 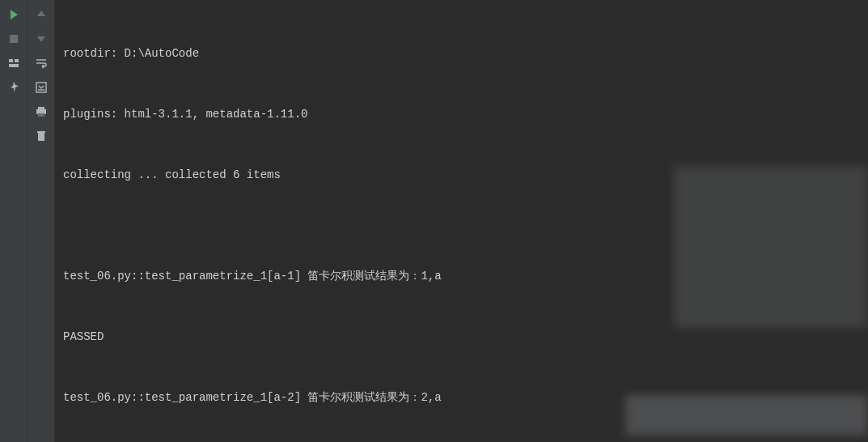 I want to click on console-line: PASSED, so click(x=461, y=337).